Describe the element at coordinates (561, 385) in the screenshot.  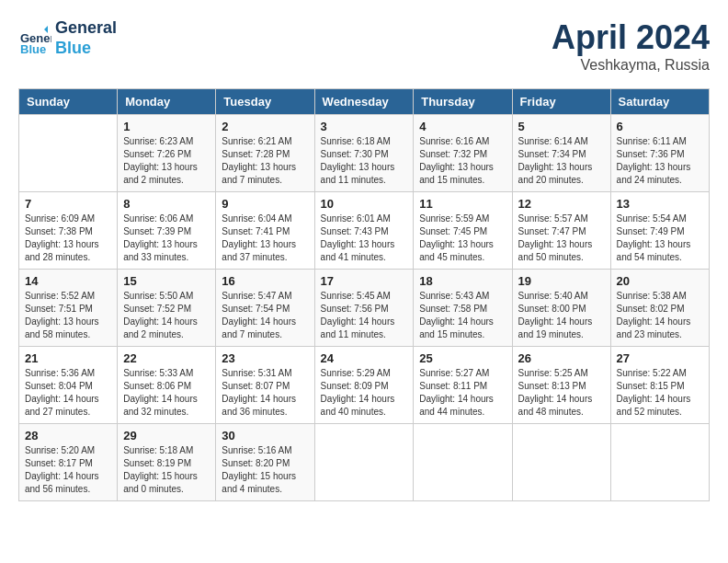
I see `calendar-cell: 26Sunrise: 5:25 AM Sunset: 8:13 PM Dayli…` at that location.